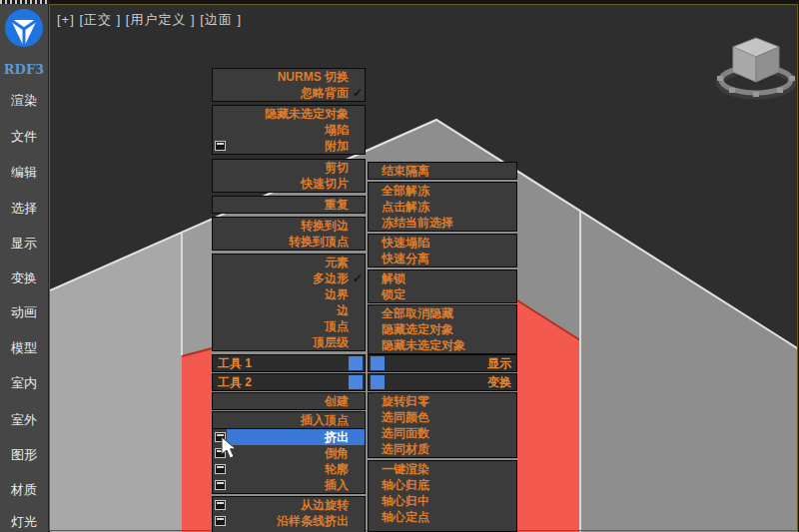 The height and width of the screenshot is (532, 799). Describe the element at coordinates (24, 101) in the screenshot. I see `sidebar-item-render: 渲染` at that location.